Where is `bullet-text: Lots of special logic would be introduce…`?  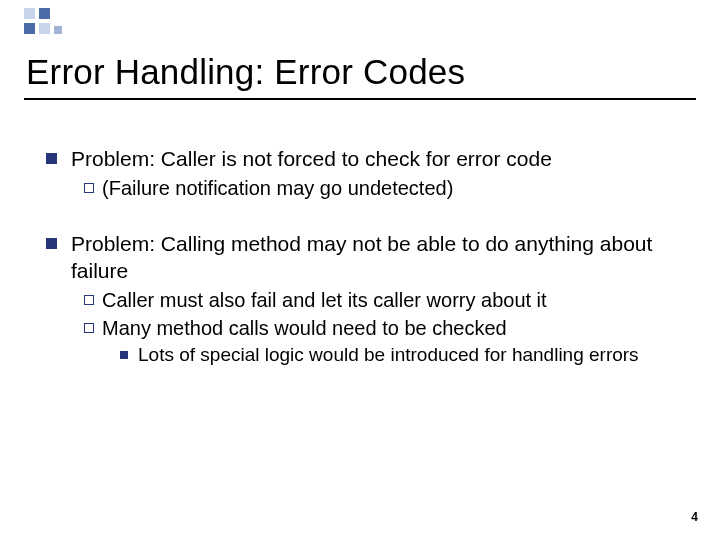 bullet-text: Lots of special logic would be introduce… is located at coordinates (388, 355).